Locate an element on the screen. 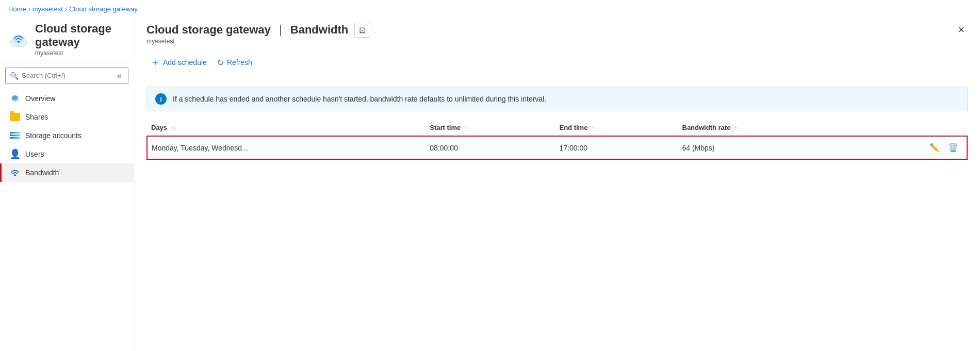 This screenshot has width=980, height=351. sidebar-item-bandwidth: Bandwidth is located at coordinates (67, 173).